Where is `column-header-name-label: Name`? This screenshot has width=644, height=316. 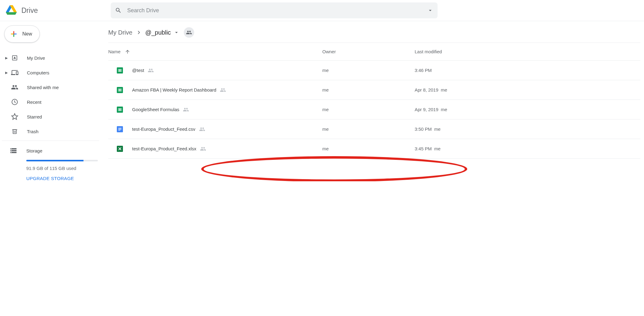 column-header-name-label: Name is located at coordinates (114, 51).